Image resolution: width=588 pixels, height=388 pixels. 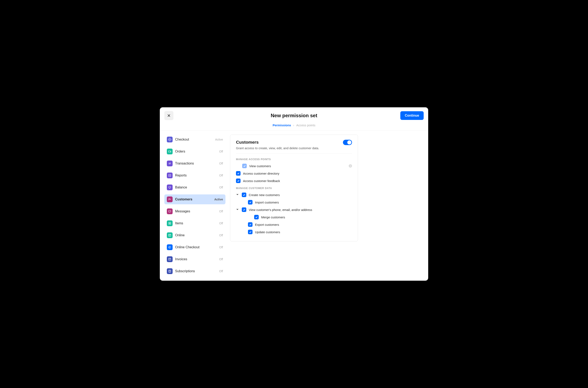 What do you see at coordinates (170, 151) in the screenshot?
I see `orders-icon` at bounding box center [170, 151].